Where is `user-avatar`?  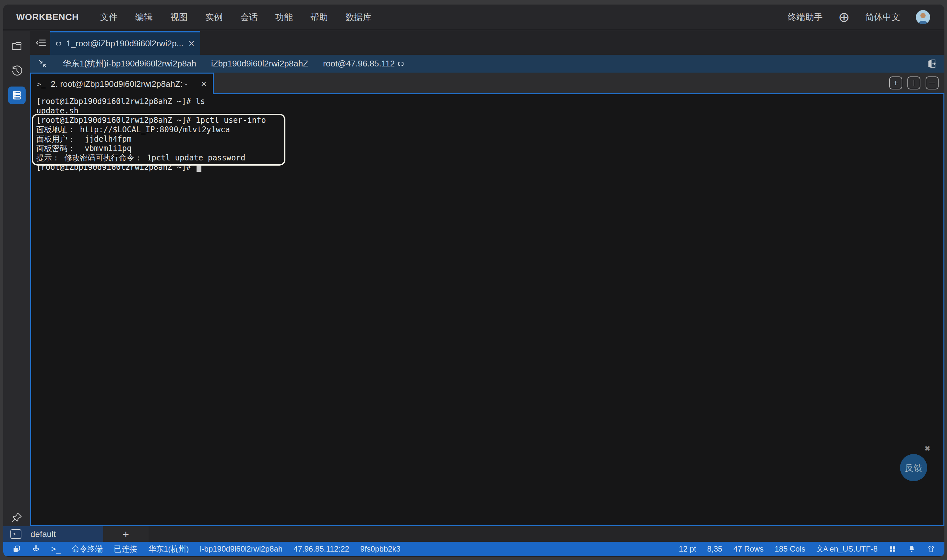 user-avatar is located at coordinates (923, 17).